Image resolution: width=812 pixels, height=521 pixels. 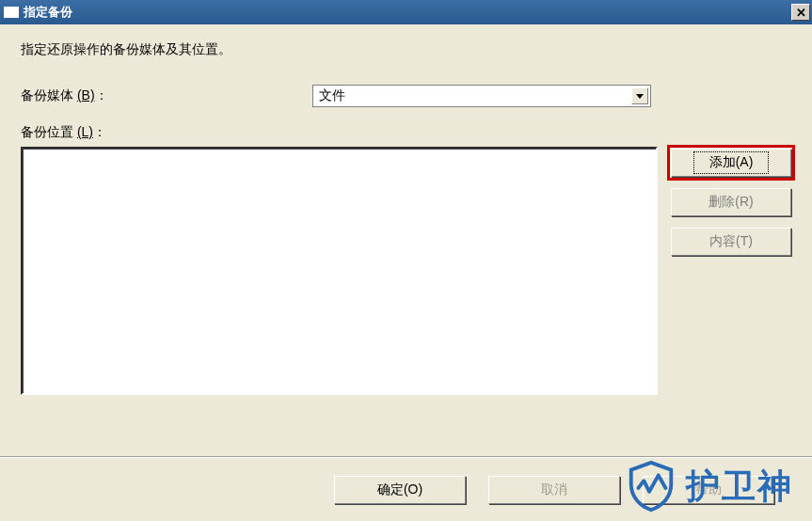 I want to click on cancel-button: 取消, so click(x=554, y=490).